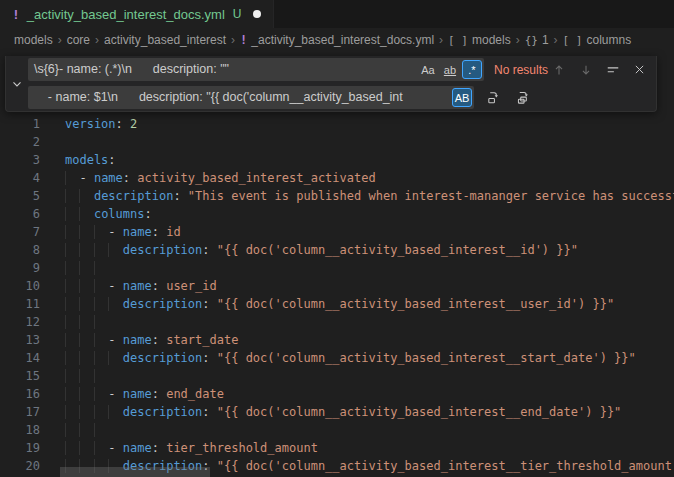  Describe the element at coordinates (17, 84) in the screenshot. I see `toggle-replace-button` at that location.